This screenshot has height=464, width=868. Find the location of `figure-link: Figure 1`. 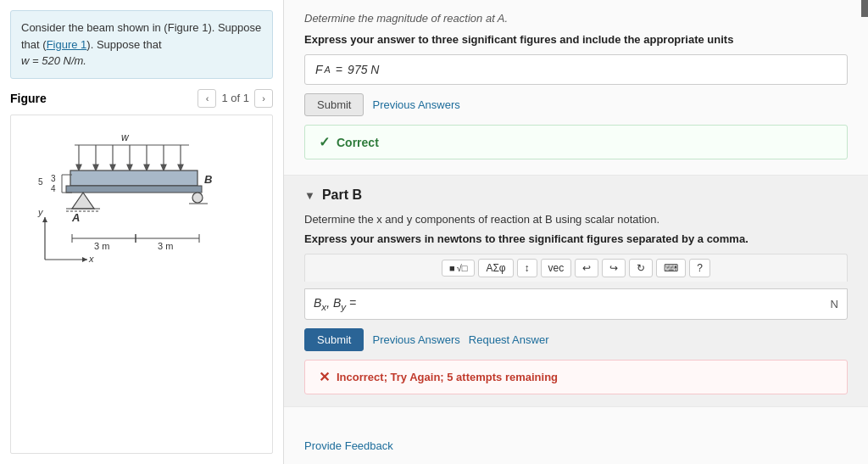

figure-link: Figure 1 is located at coordinates (67, 44).